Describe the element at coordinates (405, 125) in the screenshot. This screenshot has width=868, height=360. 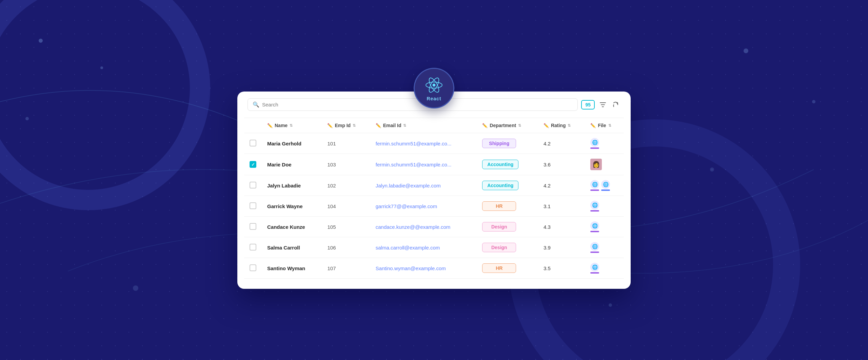
I see `sort-icon-email: ⇅` at that location.